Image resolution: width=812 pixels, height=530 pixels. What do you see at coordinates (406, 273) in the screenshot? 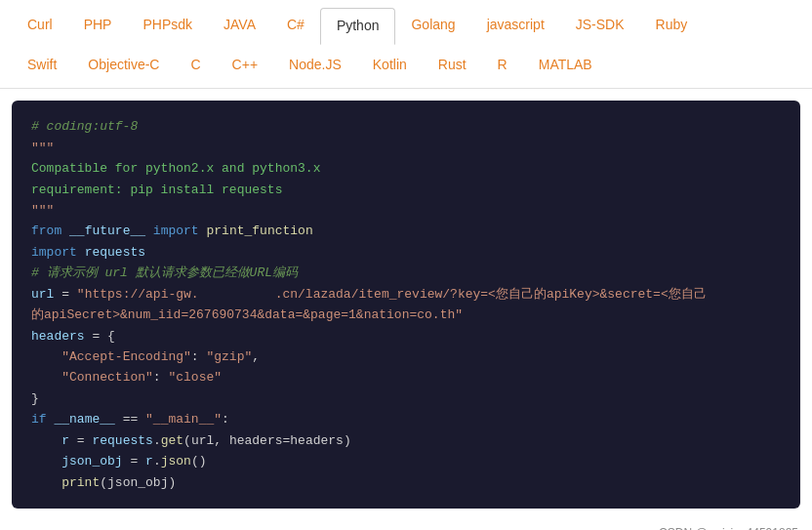
I see `code-line: # 请求示例 url 默认请求参数已经做URL编码` at bounding box center [406, 273].